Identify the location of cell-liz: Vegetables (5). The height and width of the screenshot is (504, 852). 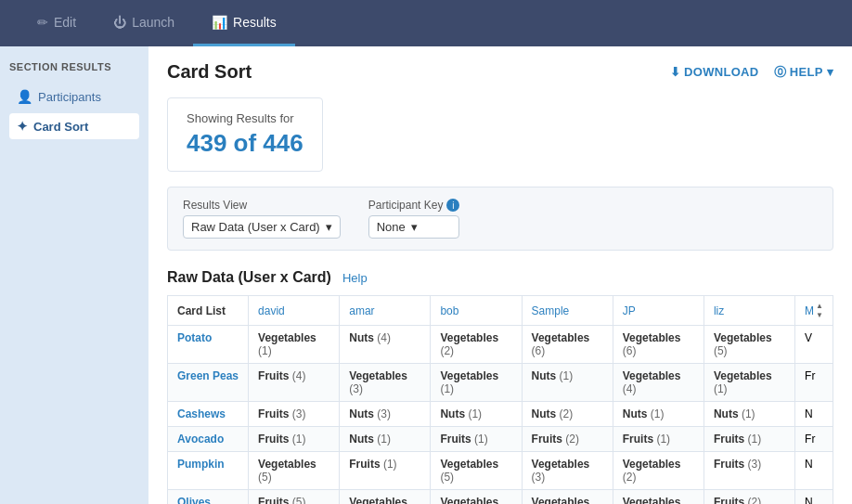
(749, 345).